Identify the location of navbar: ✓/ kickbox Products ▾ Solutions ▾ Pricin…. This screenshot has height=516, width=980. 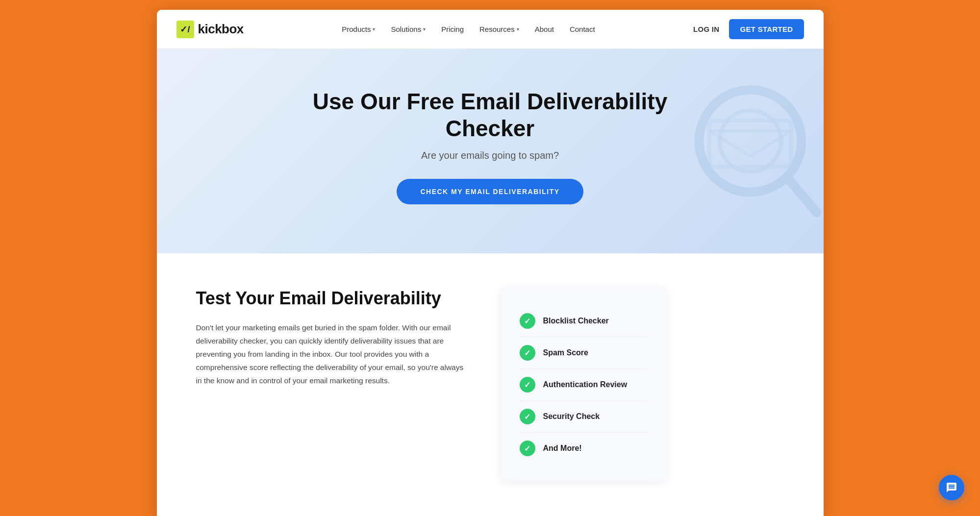
(490, 29).